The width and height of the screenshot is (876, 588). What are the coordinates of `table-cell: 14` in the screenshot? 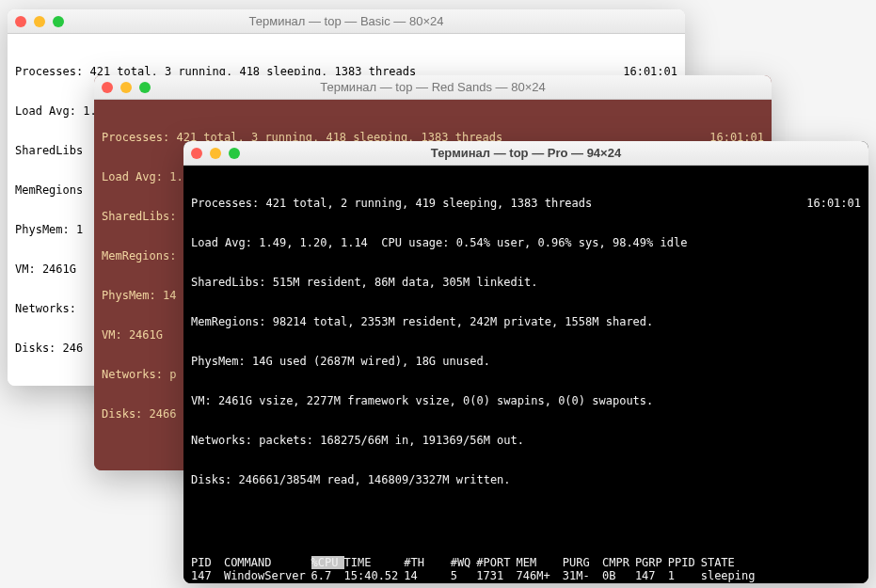 It's located at (427, 576).